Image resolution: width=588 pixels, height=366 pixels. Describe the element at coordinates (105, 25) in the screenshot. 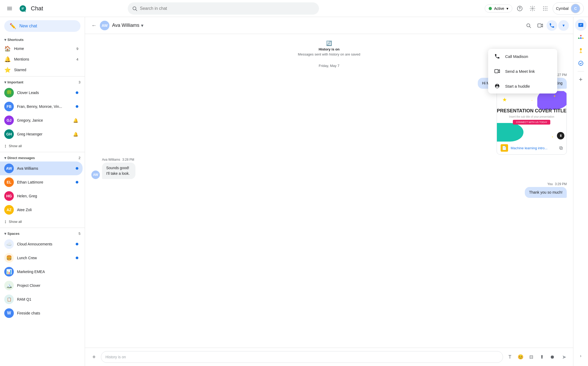

I see `chat-person-avatar: AW` at that location.